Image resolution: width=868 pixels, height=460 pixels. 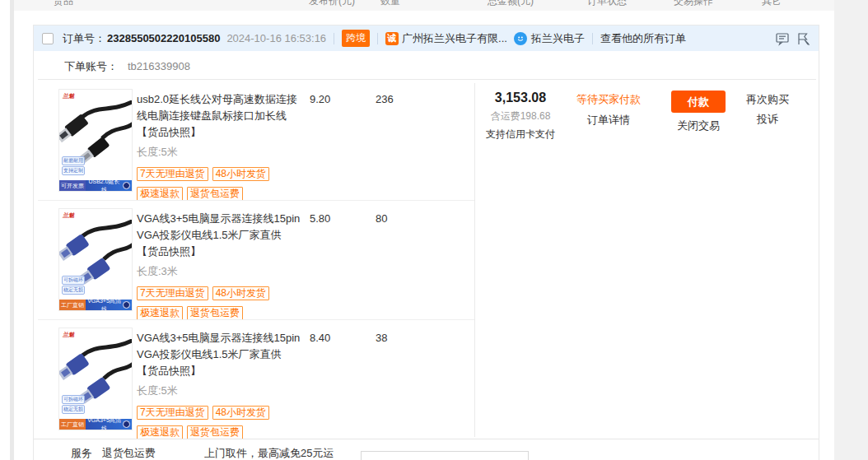 I want to click on wangwang-icon, so click(x=520, y=39).